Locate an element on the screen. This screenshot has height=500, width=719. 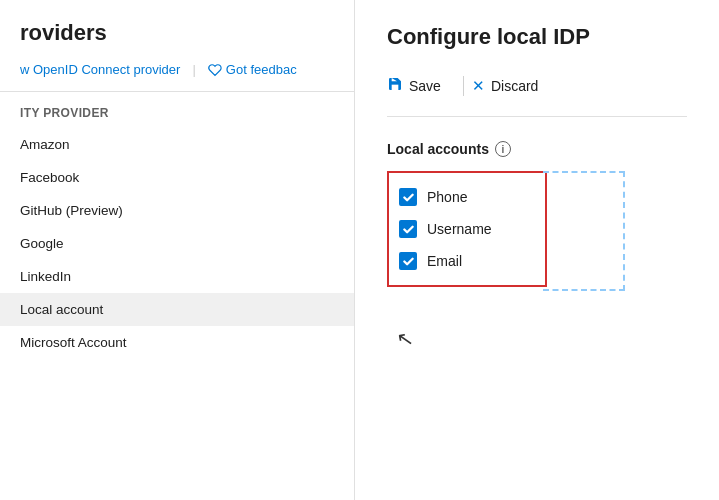
checkbox-phone-label: Phone is located at coordinates (447, 197).